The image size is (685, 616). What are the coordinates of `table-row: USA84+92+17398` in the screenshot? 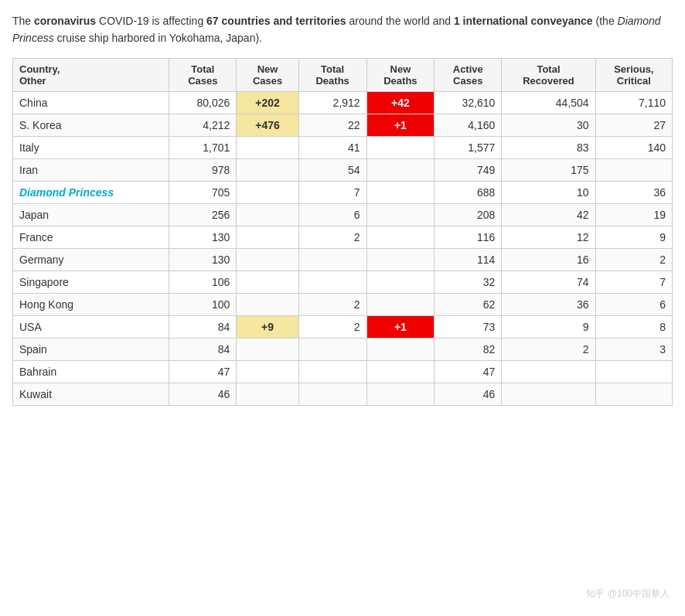 It's located at (343, 326).